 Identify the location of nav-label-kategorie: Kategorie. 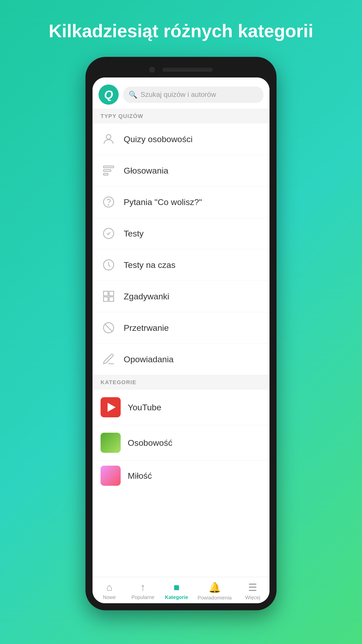
(176, 597).